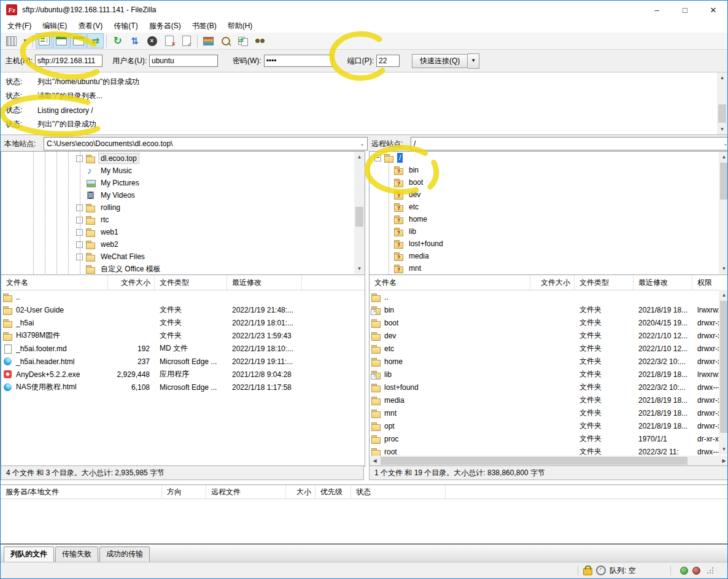 This screenshot has height=579, width=728. What do you see at coordinates (183, 257) in the screenshot?
I see `local-tree-item: WeChat Files` at bounding box center [183, 257].